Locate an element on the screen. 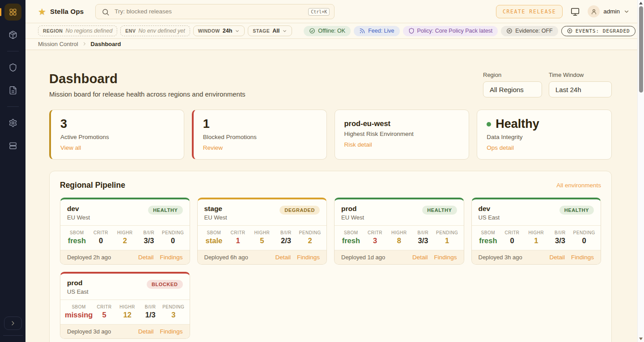 Image resolution: width=644 pixels, height=342 pixels. sidebar-item-dashboard is located at coordinates (13, 12).